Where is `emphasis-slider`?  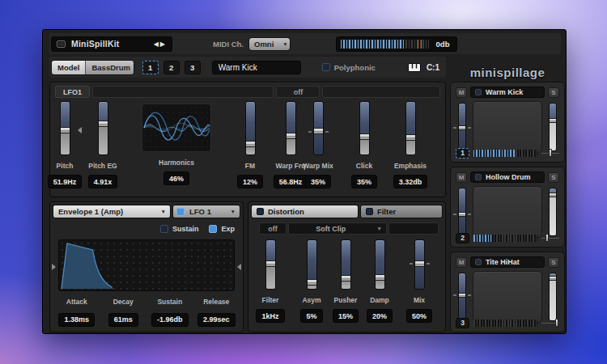
emphasis-slider is located at coordinates (411, 128).